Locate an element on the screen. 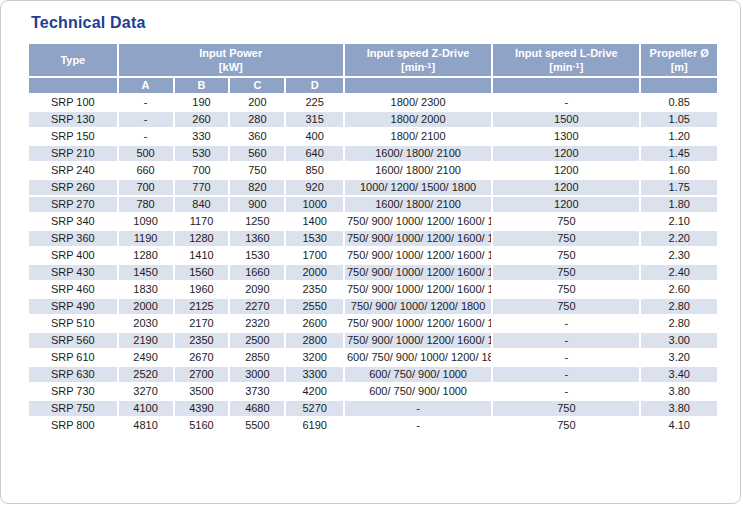 The height and width of the screenshot is (506, 743). cell-type: SRP 100 is located at coordinates (73, 102).